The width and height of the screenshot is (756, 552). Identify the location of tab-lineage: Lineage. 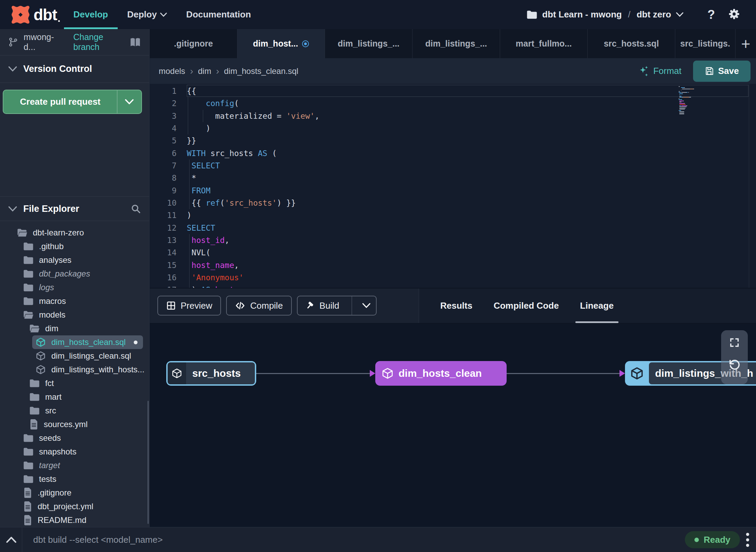
(597, 306).